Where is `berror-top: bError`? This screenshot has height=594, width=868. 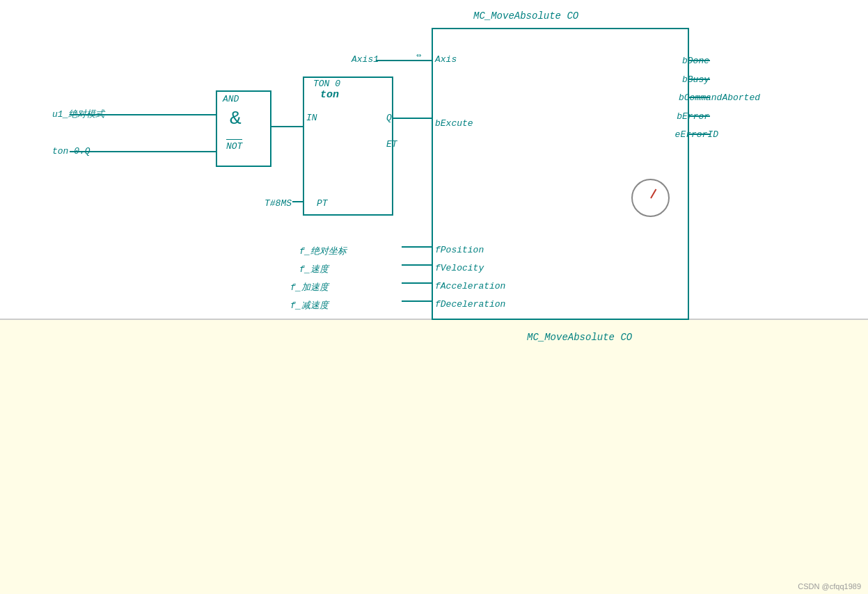 berror-top: bError is located at coordinates (693, 117).